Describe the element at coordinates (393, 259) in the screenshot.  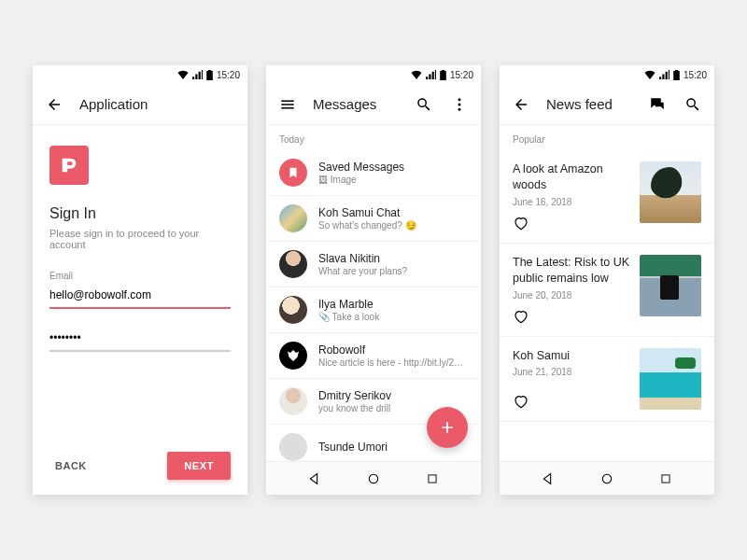
I see `message-name: Slava Nikitin` at that location.